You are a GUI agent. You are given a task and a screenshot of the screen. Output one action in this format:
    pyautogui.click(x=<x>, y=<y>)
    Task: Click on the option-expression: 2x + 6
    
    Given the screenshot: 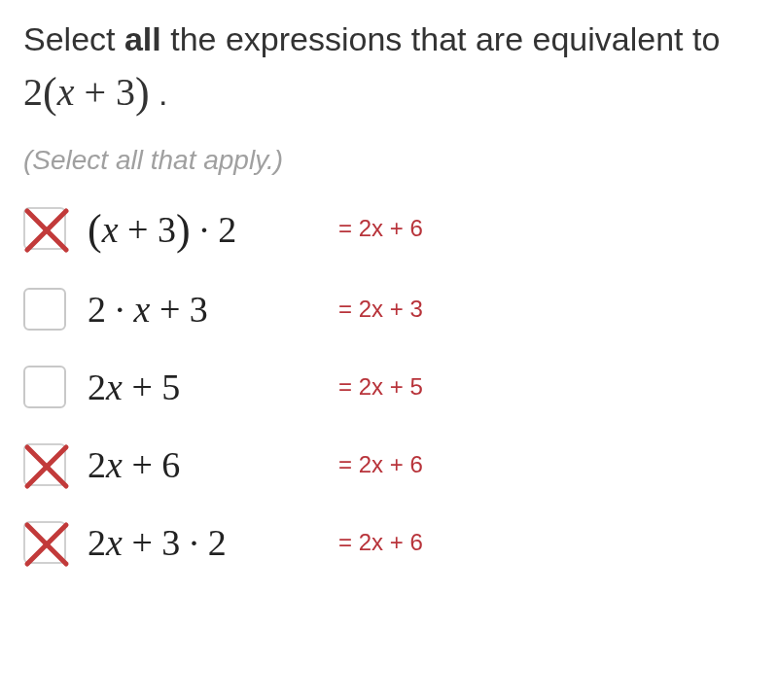 What is the action you would take?
    pyautogui.click(x=209, y=465)
    